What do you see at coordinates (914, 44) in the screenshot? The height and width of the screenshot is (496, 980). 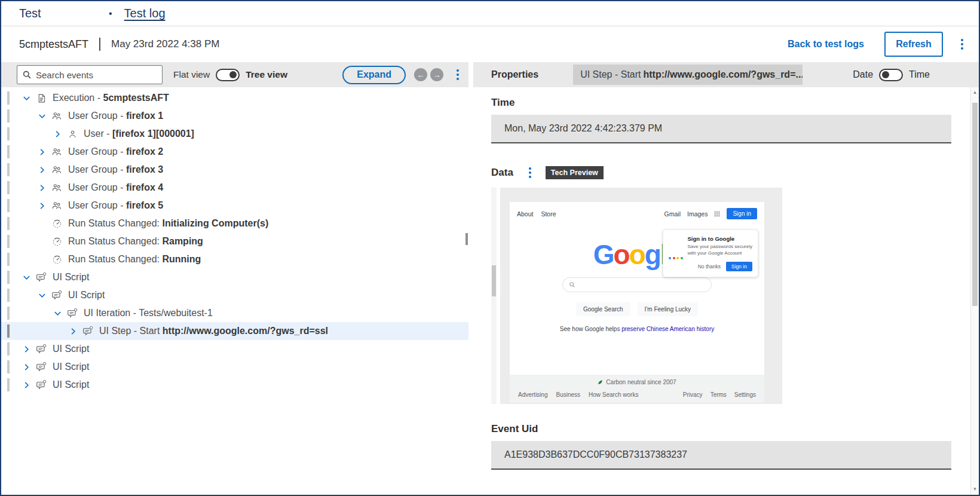 I see `refresh-button: Refresh` at bounding box center [914, 44].